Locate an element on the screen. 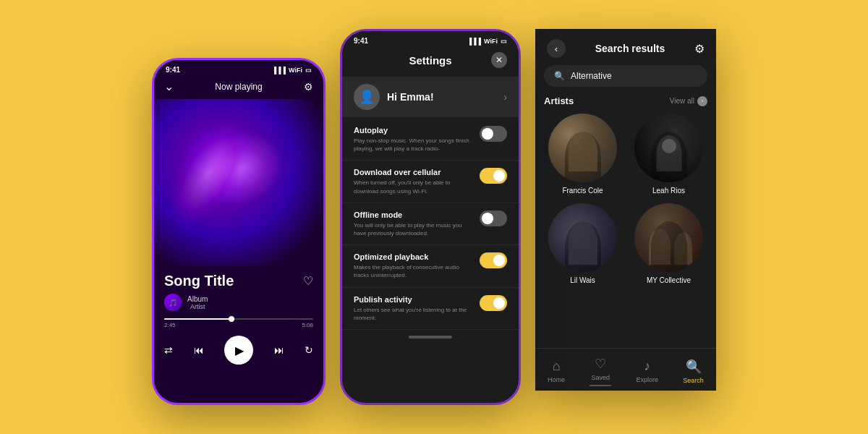 The height and width of the screenshot is (434, 868). settings-item-text-activity: Publish activity Let others see what you… is located at coordinates (412, 308).